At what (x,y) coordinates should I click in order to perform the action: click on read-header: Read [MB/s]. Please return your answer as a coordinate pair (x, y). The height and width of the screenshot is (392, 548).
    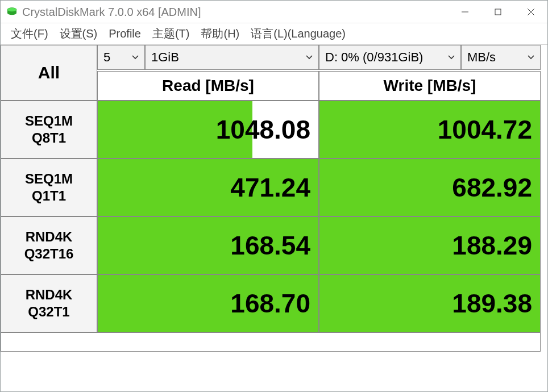
    Looking at the image, I should click on (208, 86).